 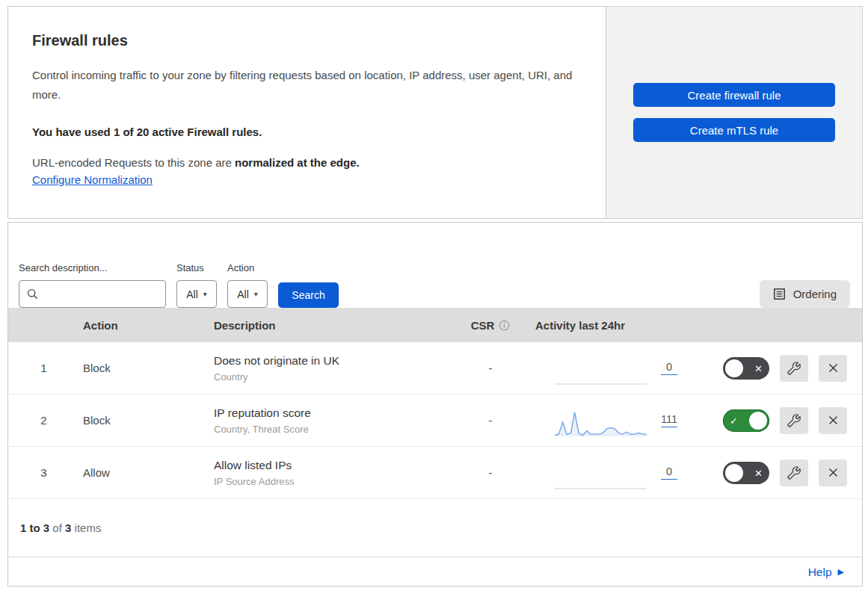 I want to click on column-description: Description, so click(x=332, y=326).